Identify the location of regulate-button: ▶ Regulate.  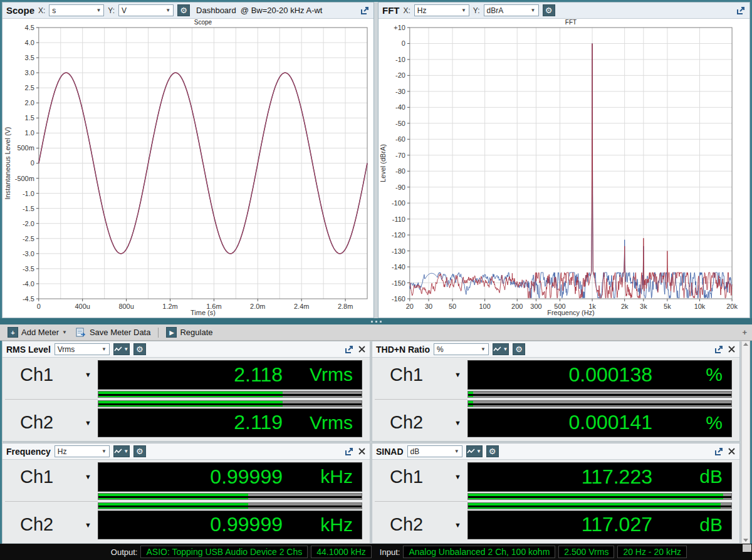
(189, 332).